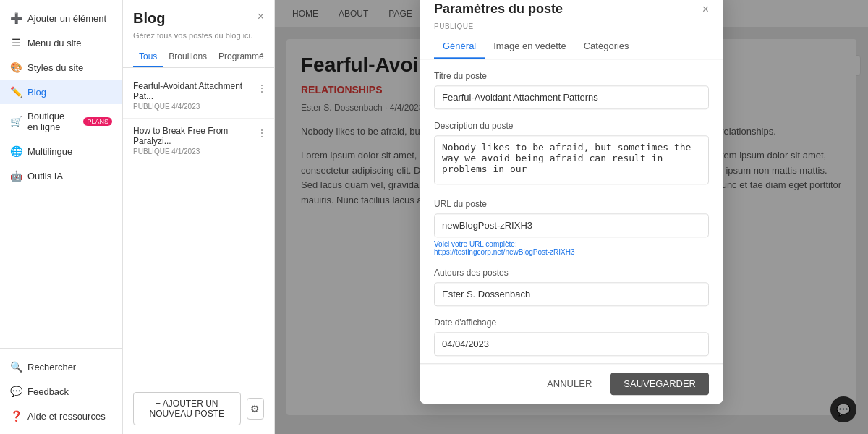 Image resolution: width=868 pixels, height=434 pixels. What do you see at coordinates (61, 43) in the screenshot?
I see `sidebar-item-menu: ☰ Menu du site` at bounding box center [61, 43].